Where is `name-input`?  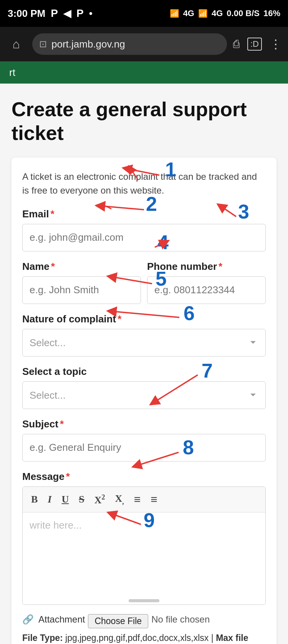
name-input is located at coordinates (81, 290).